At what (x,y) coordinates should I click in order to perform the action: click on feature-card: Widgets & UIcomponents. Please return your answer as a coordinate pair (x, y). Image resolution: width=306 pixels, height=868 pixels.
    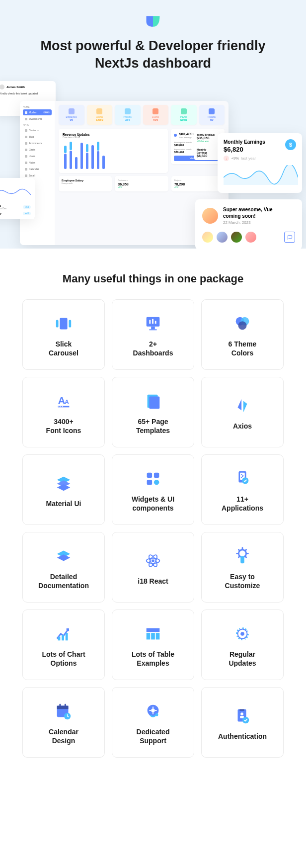
    Looking at the image, I should click on (153, 490).